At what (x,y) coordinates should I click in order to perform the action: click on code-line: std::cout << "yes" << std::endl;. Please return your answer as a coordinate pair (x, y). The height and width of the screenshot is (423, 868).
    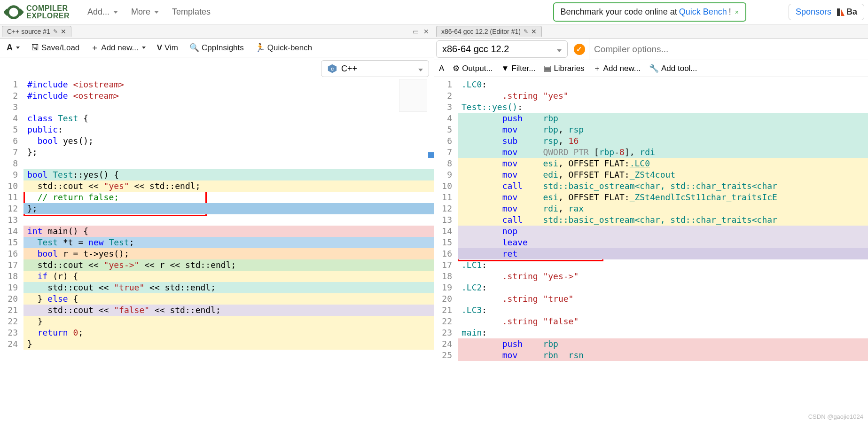
    Looking at the image, I should click on (228, 186).